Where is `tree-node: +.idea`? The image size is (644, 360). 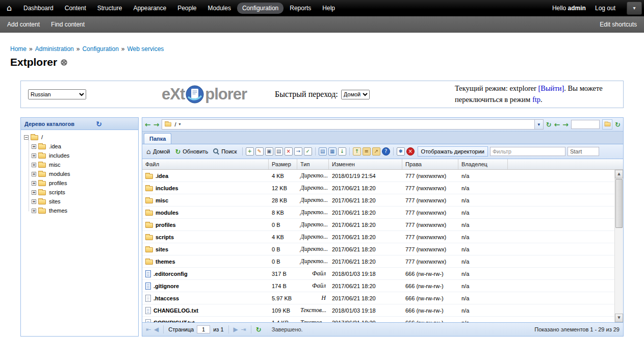 tree-node: +.idea is located at coordinates (84, 146).